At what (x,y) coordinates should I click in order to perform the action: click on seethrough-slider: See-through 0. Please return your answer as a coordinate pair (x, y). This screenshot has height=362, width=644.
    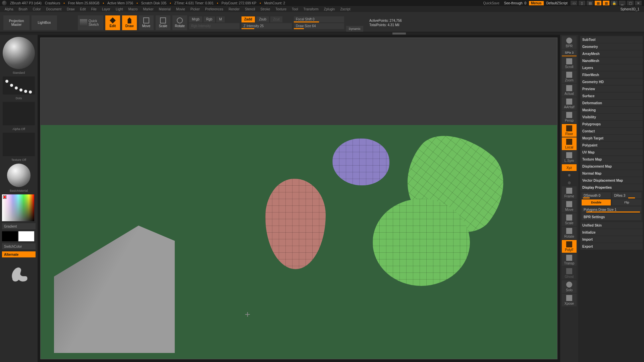
    Looking at the image, I should click on (515, 3).